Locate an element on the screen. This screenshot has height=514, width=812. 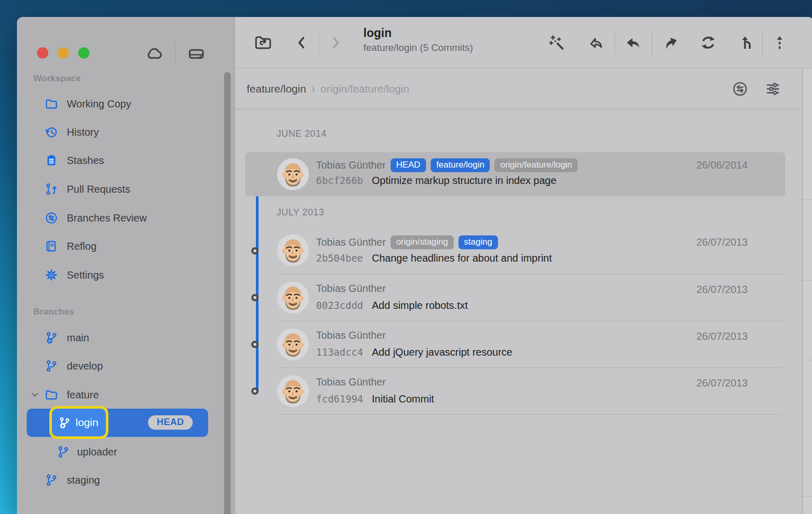
commit-meta-line: Tobias Günther HEAD feature/login origin… is located at coordinates (447, 166).